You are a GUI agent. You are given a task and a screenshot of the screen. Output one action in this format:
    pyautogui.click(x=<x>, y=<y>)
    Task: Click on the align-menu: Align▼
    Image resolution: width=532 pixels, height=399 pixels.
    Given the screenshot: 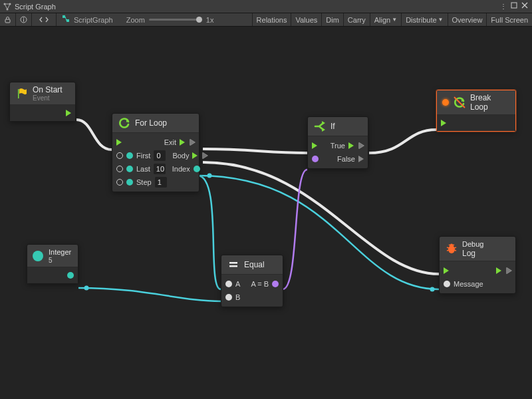 What is the action you would take?
    pyautogui.click(x=386, y=20)
    